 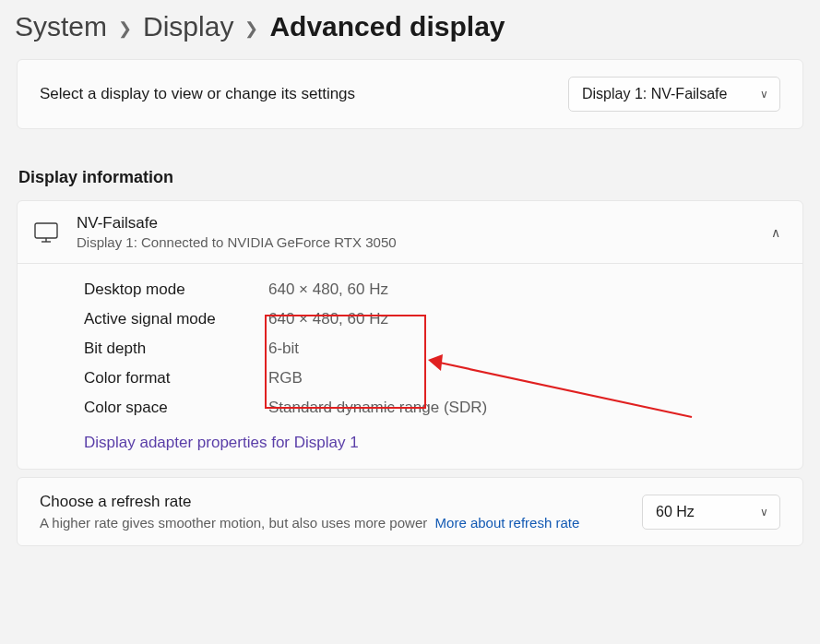 What do you see at coordinates (310, 502) in the screenshot?
I see `refresh-rate-title: Choose a refresh rate` at bounding box center [310, 502].